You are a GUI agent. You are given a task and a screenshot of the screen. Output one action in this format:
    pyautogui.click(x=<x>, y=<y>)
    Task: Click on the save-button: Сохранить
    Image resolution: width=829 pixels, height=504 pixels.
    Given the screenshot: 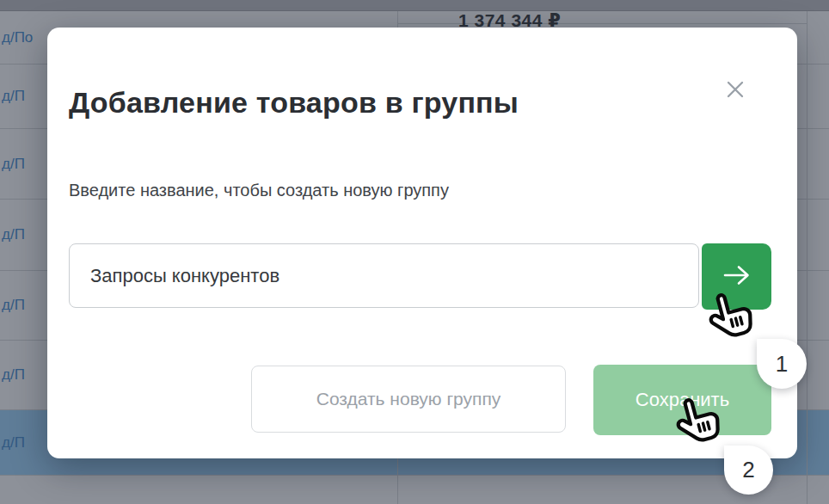 What is the action you would take?
    pyautogui.click(x=683, y=400)
    